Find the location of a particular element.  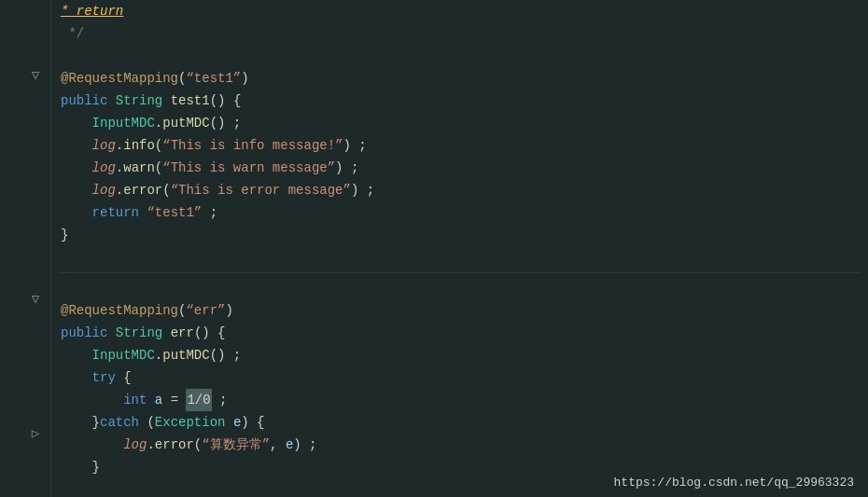

line-annotation-err: @RequestMapping(“err”) is located at coordinates (459, 311).